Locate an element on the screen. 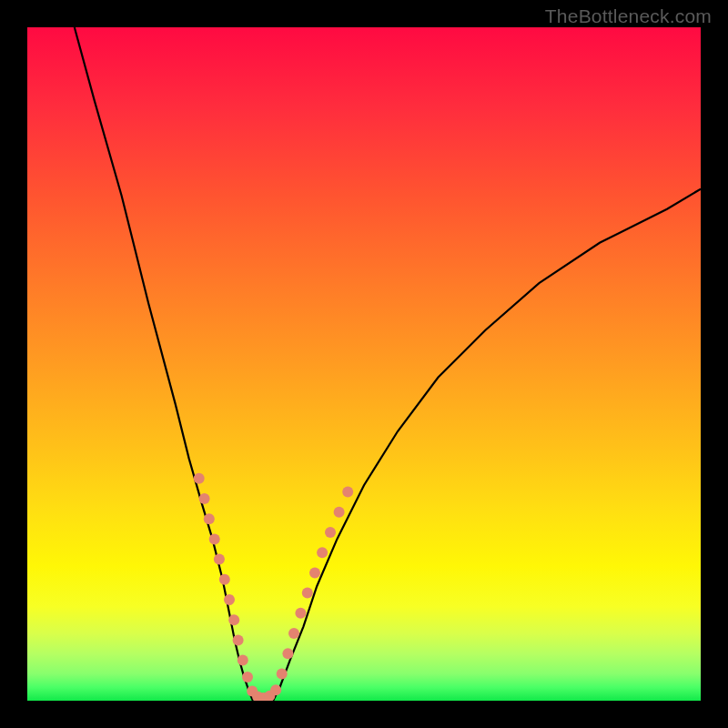  data-points is located at coordinates (274, 587).